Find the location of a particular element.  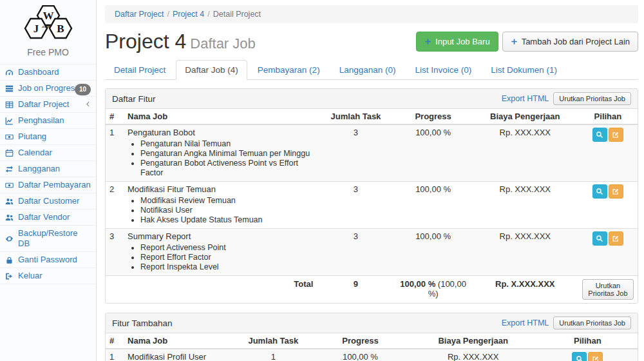

breadcrumb-item-project-4: Project 4 is located at coordinates (188, 14).